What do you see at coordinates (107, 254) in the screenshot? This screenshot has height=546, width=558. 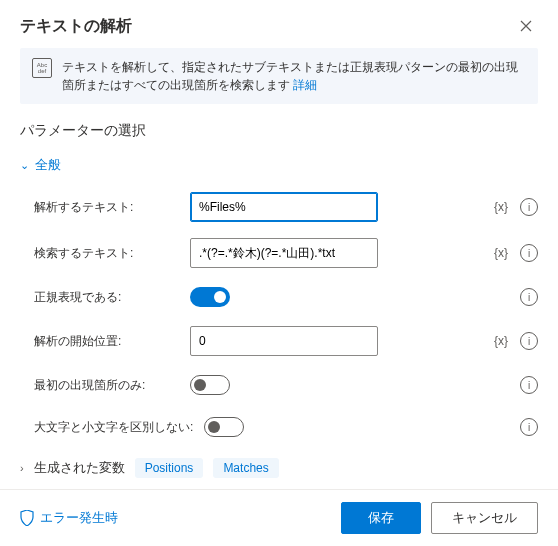 I see `search-text-label: 検索するテキスト:` at bounding box center [107, 254].